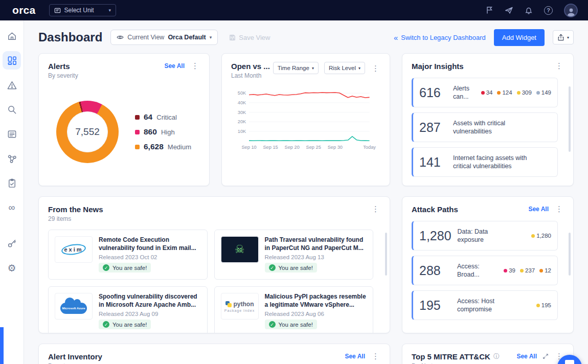 This screenshot has width=588, height=364. What do you see at coordinates (433, 93) in the screenshot?
I see `insight-value: 616` at bounding box center [433, 93].